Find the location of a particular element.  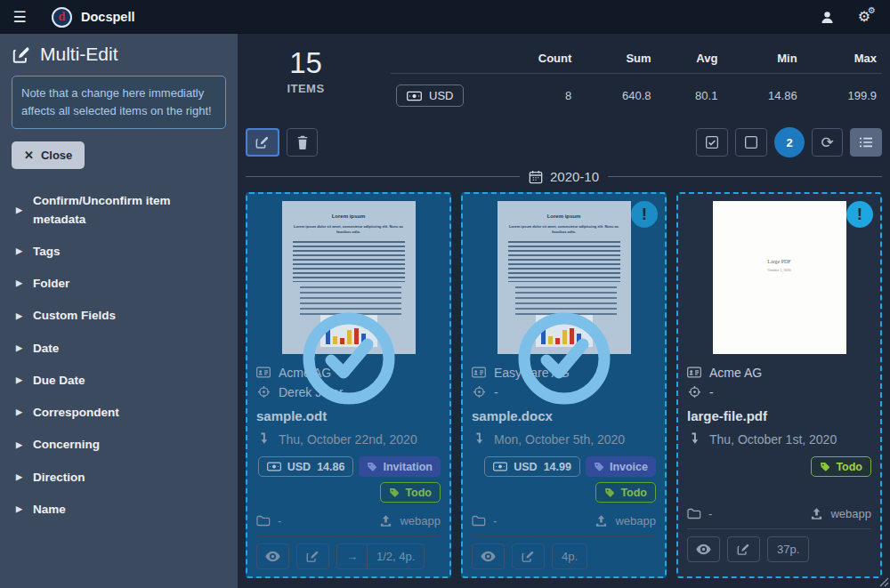

list-view-button is located at coordinates (866, 142).